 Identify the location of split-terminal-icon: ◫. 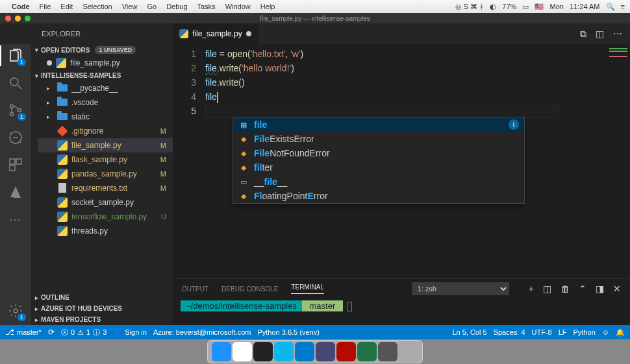
(547, 289).